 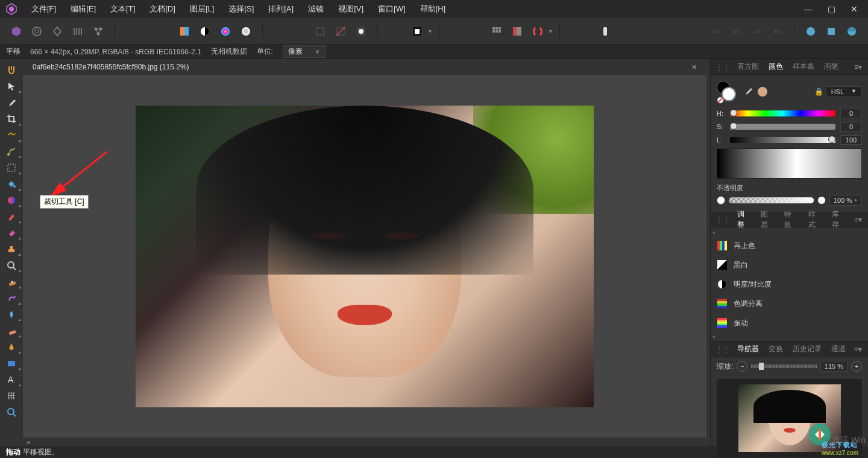 I want to click on menu-view: 视图[V], so click(x=351, y=9).